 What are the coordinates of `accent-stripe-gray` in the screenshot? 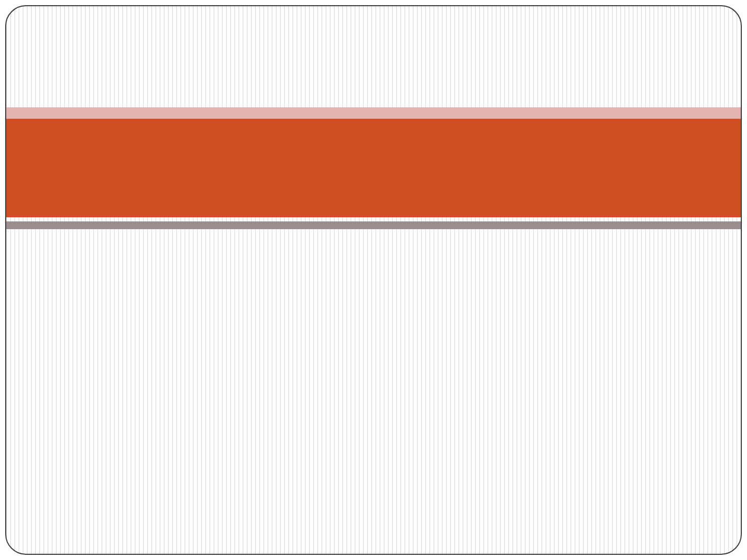 It's located at (374, 225).